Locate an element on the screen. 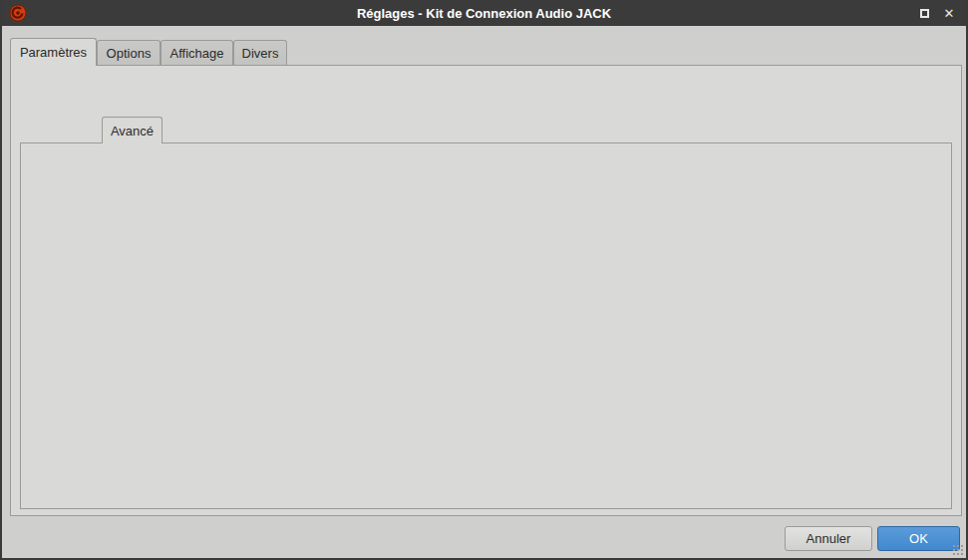  tab-parametres: Paramètres is located at coordinates (54, 52).